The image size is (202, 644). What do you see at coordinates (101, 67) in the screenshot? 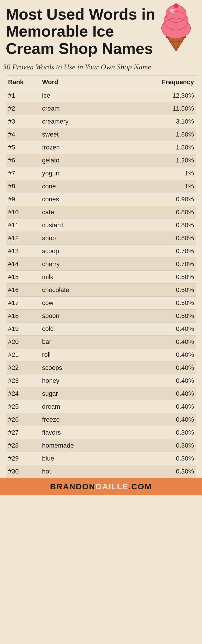
I see `subtitle: 30 Proven Words to Use in Your Own Shop …` at bounding box center [101, 67].